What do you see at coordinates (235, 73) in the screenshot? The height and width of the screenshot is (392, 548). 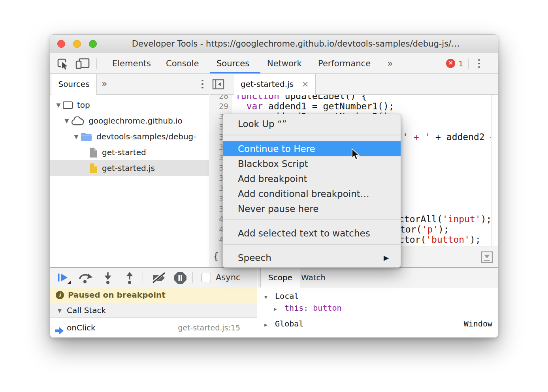 I see `active-tab-underline` at bounding box center [235, 73].